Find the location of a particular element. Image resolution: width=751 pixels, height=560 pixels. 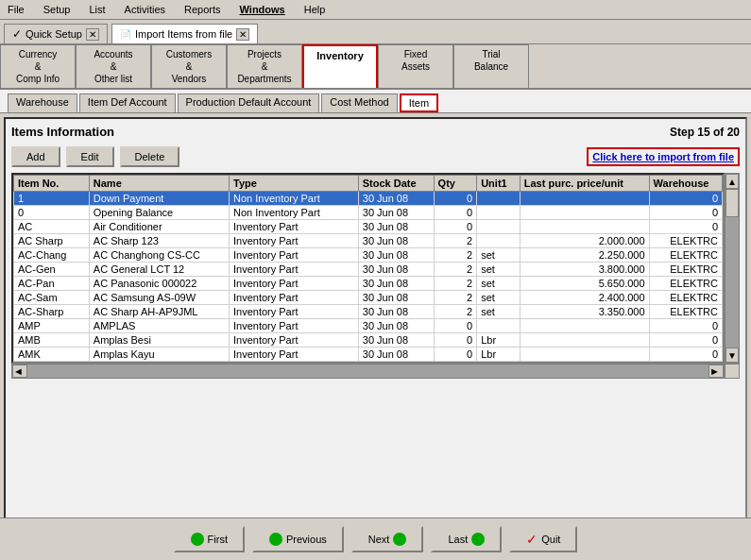

nav-tab-currency: Currency & Comp Info is located at coordinates (38, 66).